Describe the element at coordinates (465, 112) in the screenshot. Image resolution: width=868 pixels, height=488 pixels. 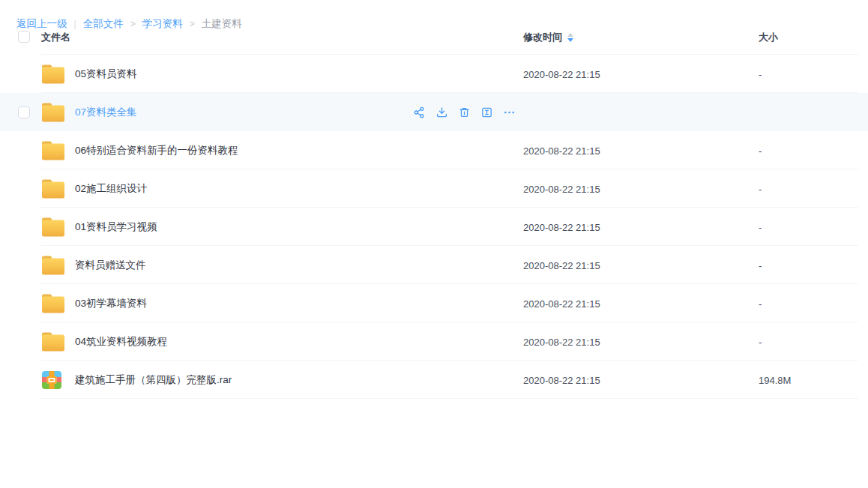
I see `row-hover-actions` at that location.